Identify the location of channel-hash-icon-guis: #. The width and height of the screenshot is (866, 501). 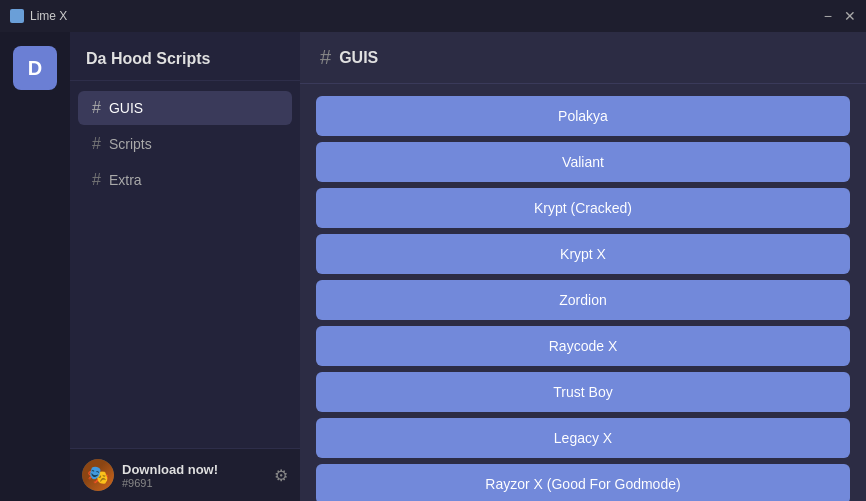
(96, 108).